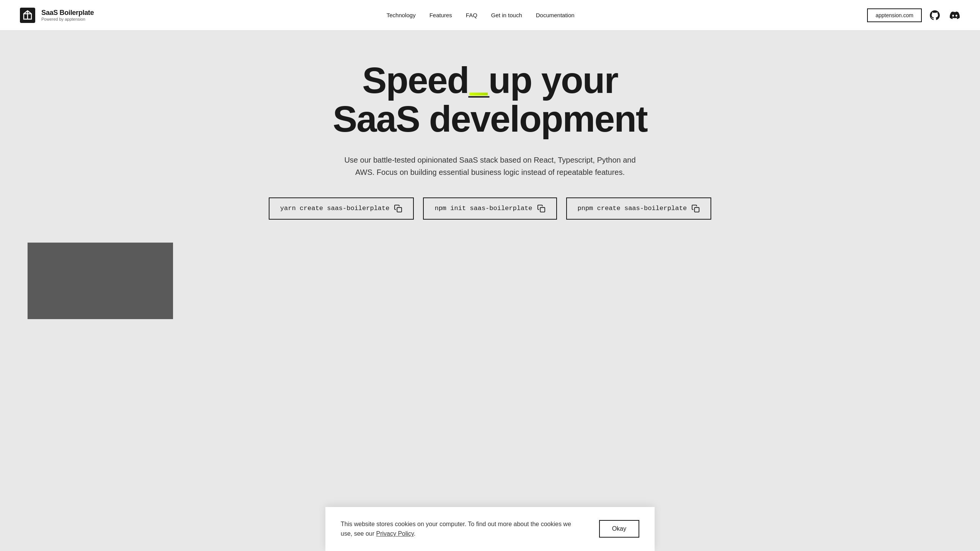  I want to click on pnpm-copy-icon, so click(696, 209).